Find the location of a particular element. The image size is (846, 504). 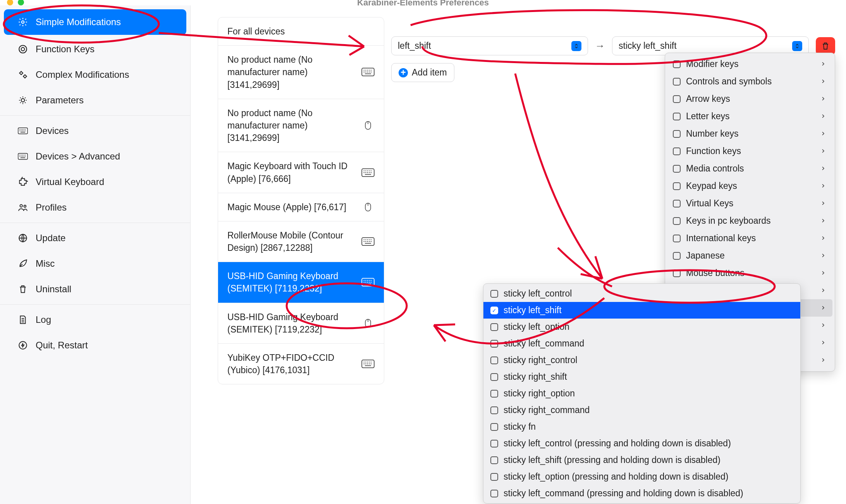

gears-icon is located at coordinates (23, 75).